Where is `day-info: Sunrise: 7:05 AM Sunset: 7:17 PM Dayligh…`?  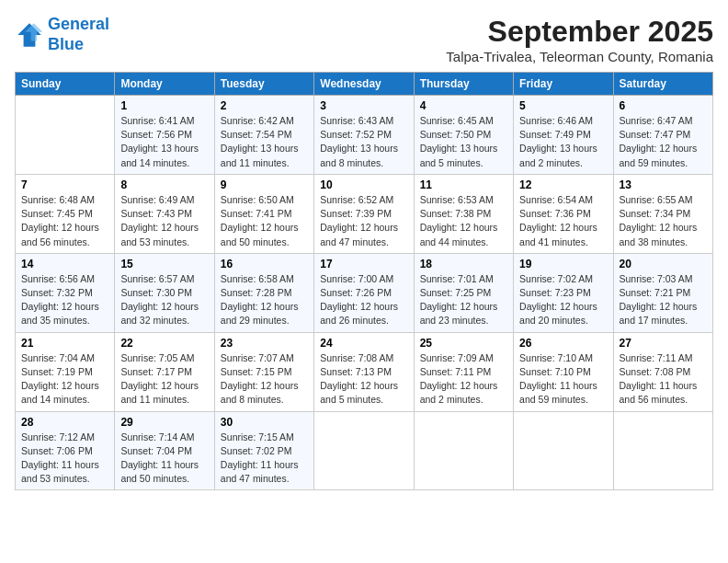 day-info: Sunrise: 7:05 AM Sunset: 7:17 PM Dayligh… is located at coordinates (164, 379).